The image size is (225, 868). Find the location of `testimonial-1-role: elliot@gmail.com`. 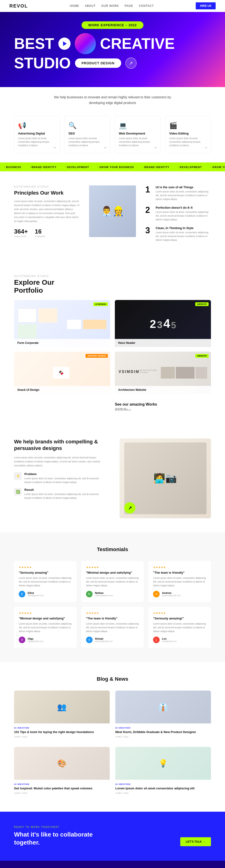

testimonial-1-role: elliot@gmail.com is located at coordinates (36, 596).